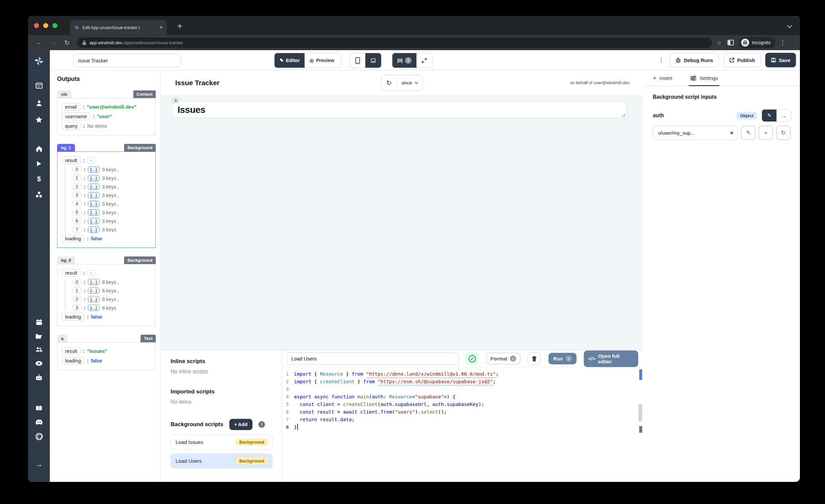 The image size is (825, 504). I want to click on fullscreen-button, so click(424, 60).